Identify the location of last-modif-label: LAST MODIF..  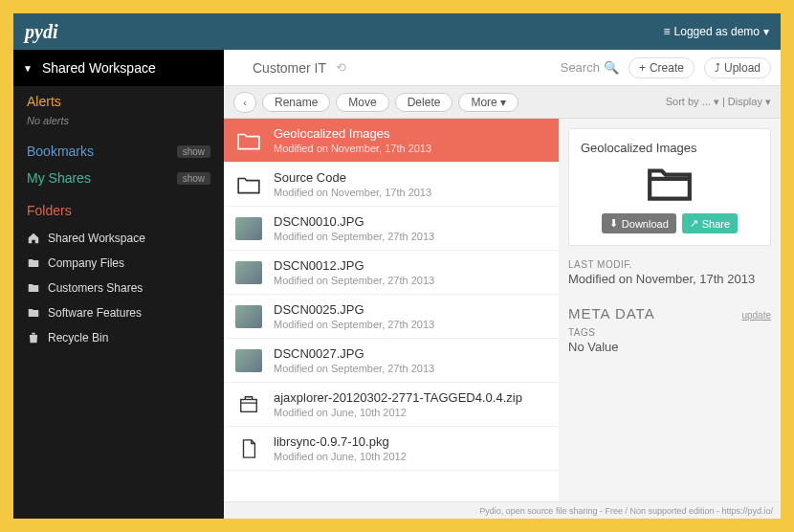
(670, 264).